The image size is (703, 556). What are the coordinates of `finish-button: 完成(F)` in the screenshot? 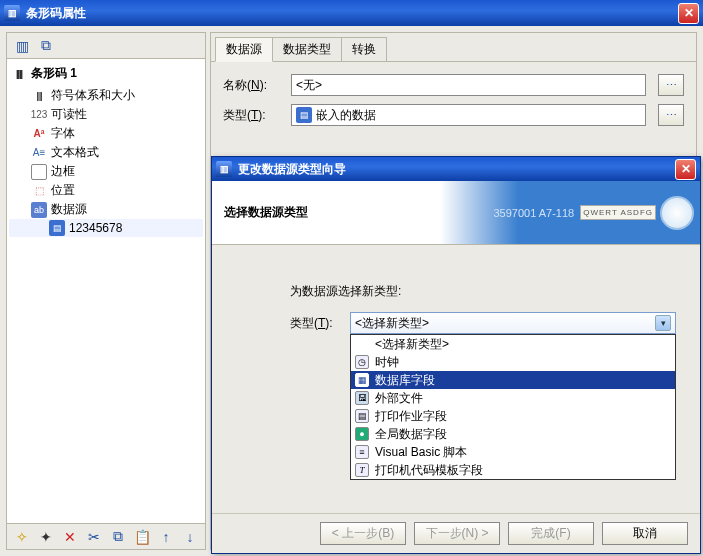 It's located at (551, 534).